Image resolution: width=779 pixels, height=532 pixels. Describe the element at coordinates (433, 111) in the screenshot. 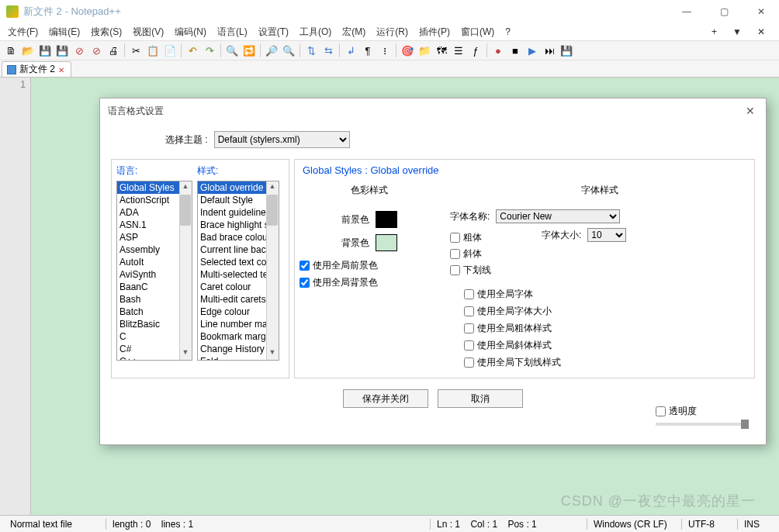

I see `dialog-titlebar: 语言格式设置 ✕` at that location.